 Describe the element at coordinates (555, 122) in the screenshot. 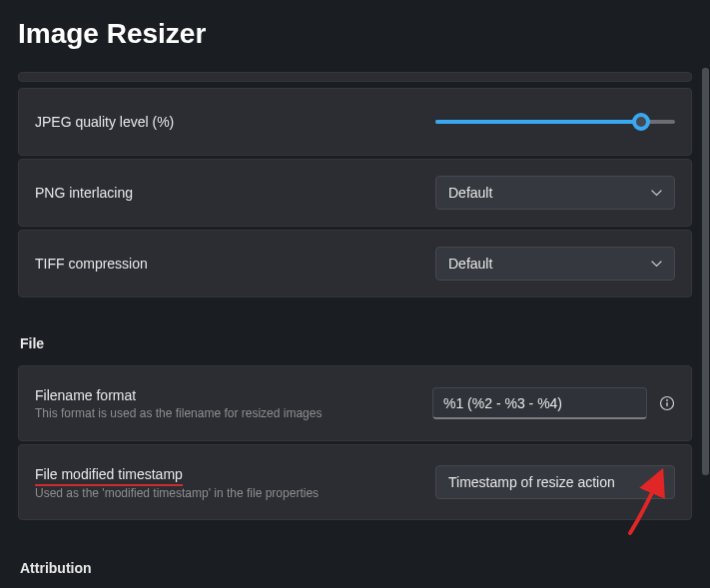

I see `jpeg-quality-slider` at that location.